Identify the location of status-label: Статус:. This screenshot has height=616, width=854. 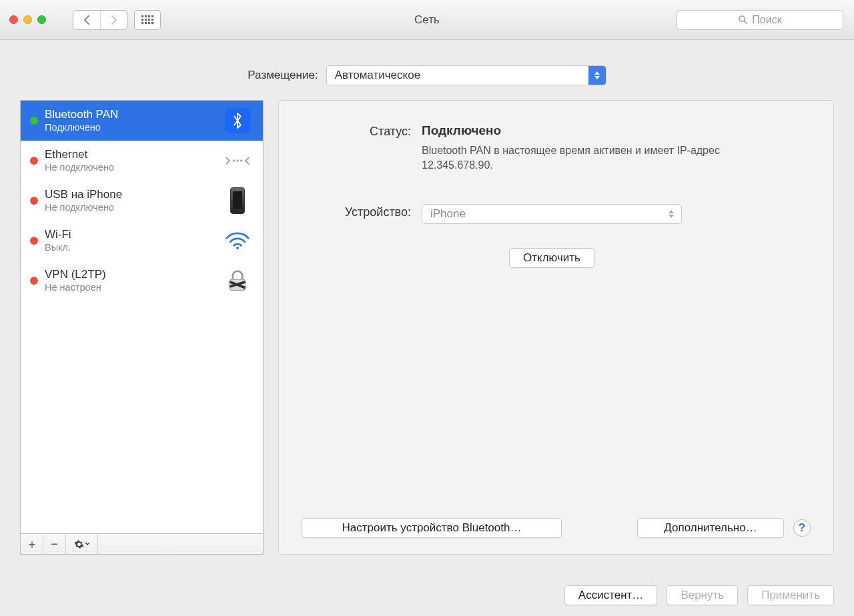
(362, 148).